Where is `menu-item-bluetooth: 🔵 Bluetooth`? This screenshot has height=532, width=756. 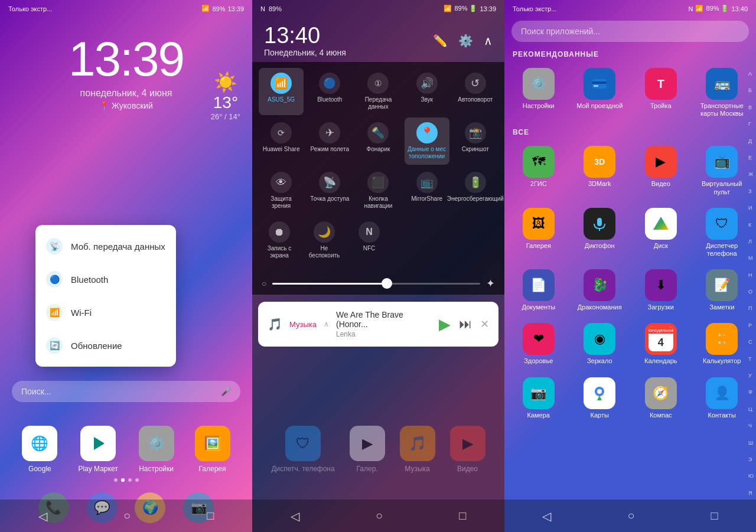 menu-item-bluetooth: 🔵 Bluetooth is located at coordinates (106, 279).